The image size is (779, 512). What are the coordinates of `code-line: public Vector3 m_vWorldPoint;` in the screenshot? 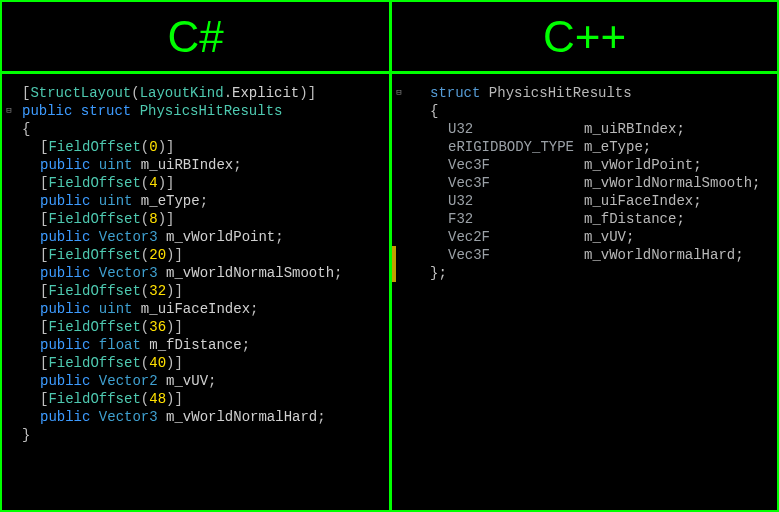 It's located at (204, 237).